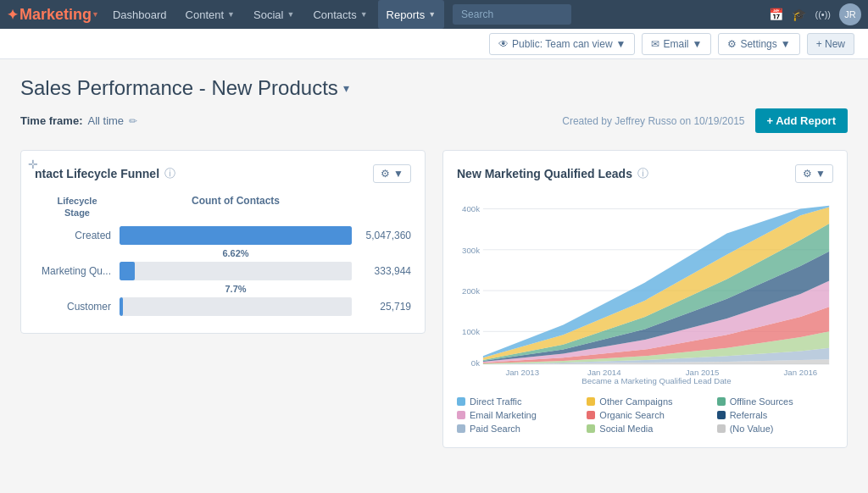 The height and width of the screenshot is (493, 868). What do you see at coordinates (381, 271) in the screenshot?
I see `funnel-count-mql: 333,944` at bounding box center [381, 271].